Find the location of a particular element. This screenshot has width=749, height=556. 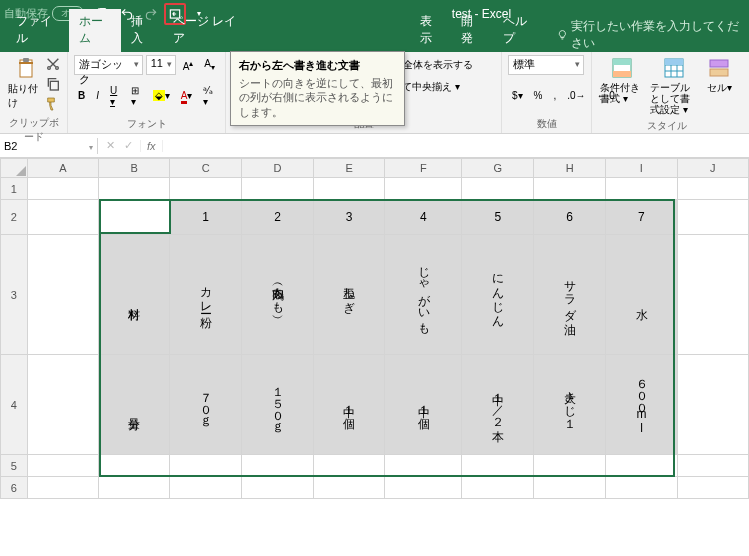

bold-button: B is located at coordinates (82, 96).